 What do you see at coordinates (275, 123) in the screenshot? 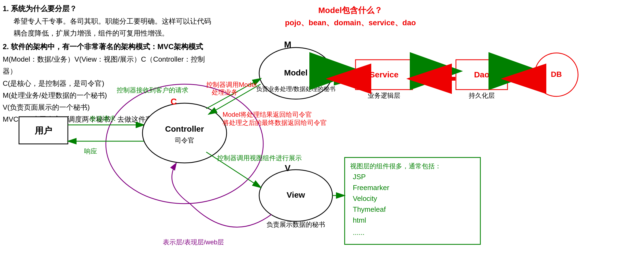
I see `svg-text: 将处理之后的最终数据返回给司令官` at bounding box center [275, 123].